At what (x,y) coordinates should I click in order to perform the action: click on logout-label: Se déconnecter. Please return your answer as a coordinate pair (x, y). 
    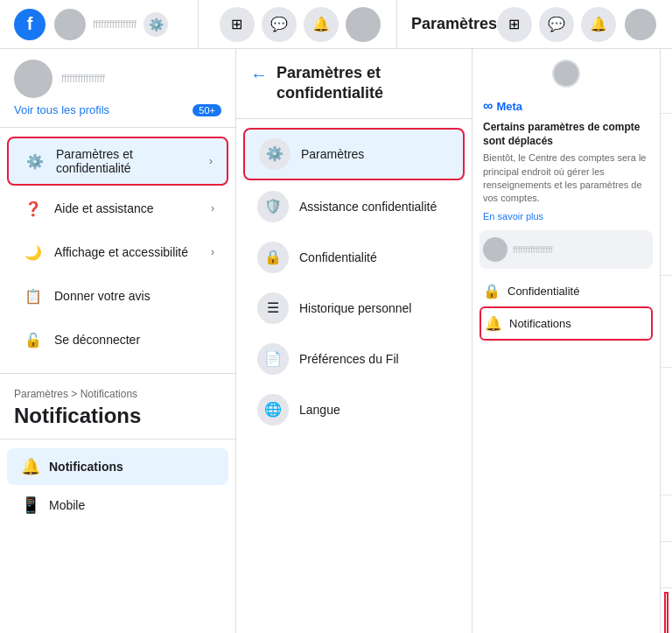
    Looking at the image, I should click on (135, 340).